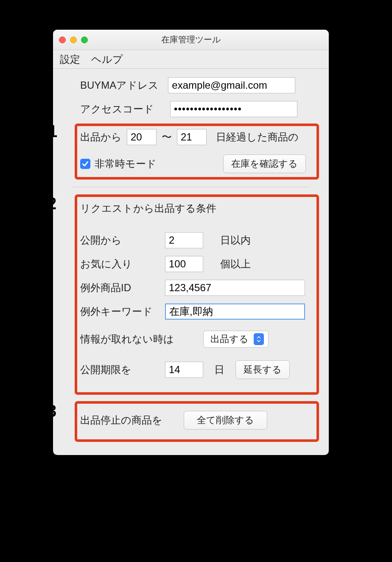 The width and height of the screenshot is (392, 562). What do you see at coordinates (120, 85) in the screenshot?
I see `buyma-address-label: BUYMAアドレス` at bounding box center [120, 85].